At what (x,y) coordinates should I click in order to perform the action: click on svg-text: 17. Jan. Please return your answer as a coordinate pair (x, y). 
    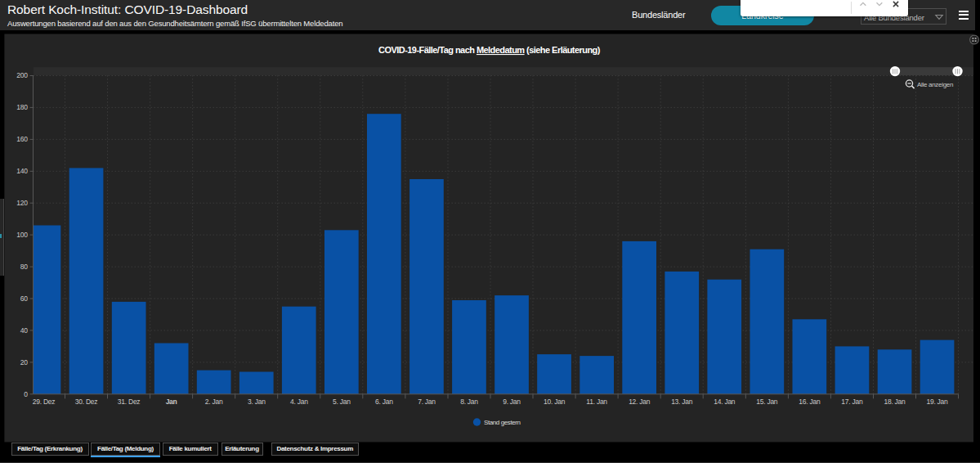
    Looking at the image, I should click on (852, 402).